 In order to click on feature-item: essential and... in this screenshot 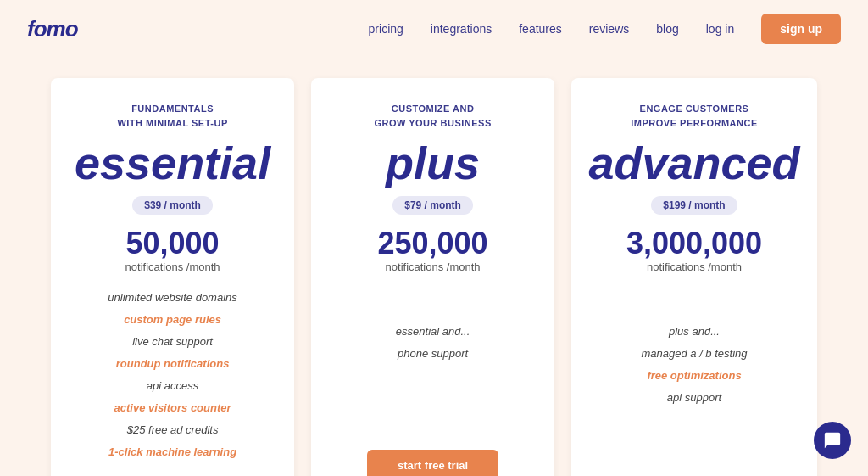, I will do `click(432, 332)`.